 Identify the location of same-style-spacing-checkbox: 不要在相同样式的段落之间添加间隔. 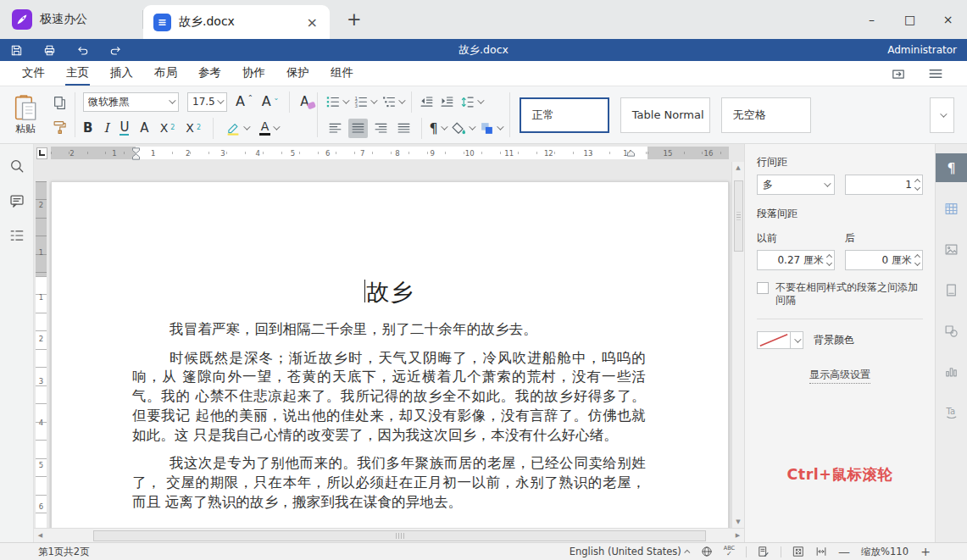
(840, 294).